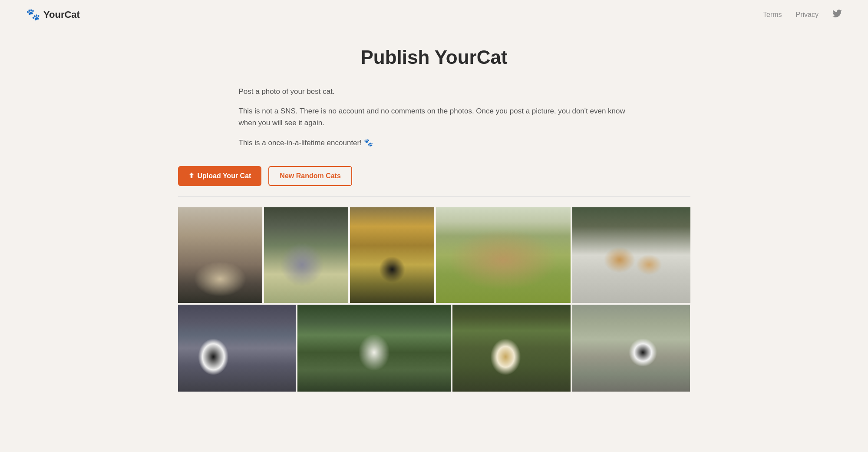 The width and height of the screenshot is (868, 452). I want to click on new-random-cats-button: New Random Cats, so click(310, 176).